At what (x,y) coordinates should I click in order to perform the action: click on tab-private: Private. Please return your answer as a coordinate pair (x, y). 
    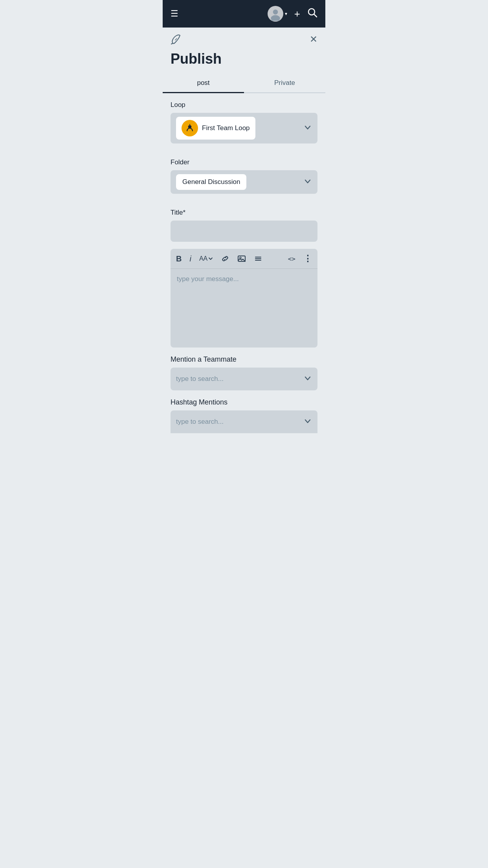
    Looking at the image, I should click on (284, 83).